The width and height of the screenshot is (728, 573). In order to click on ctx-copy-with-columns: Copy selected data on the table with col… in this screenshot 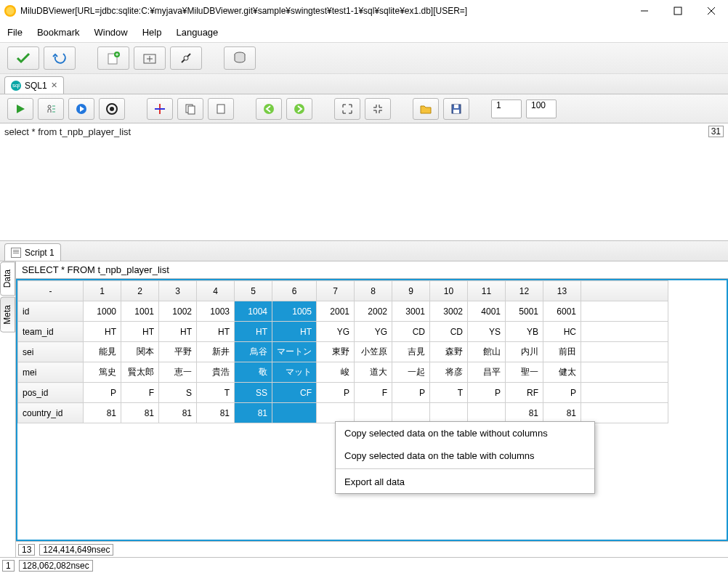, I will do `click(465, 456)`.